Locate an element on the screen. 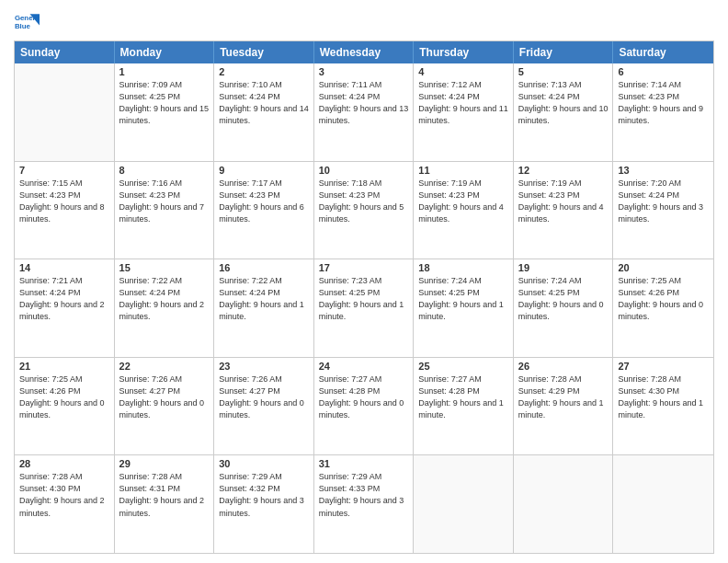 The height and width of the screenshot is (563, 728). calendar-cell: 28Sunrise: 7:28 AMSunset: 4:30 PMDayligh… is located at coordinates (64, 504).